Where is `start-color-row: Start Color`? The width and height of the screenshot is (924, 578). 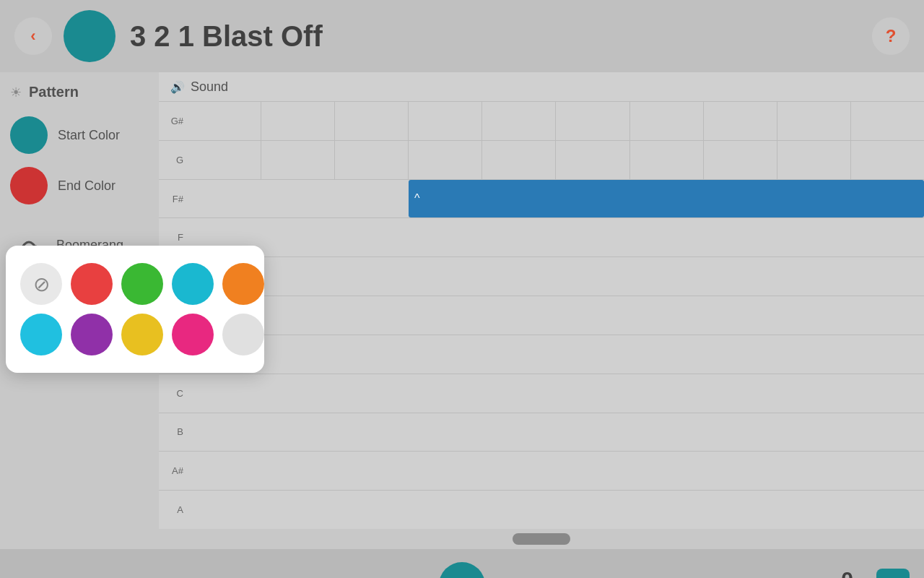
start-color-row: Start Color is located at coordinates (79, 135).